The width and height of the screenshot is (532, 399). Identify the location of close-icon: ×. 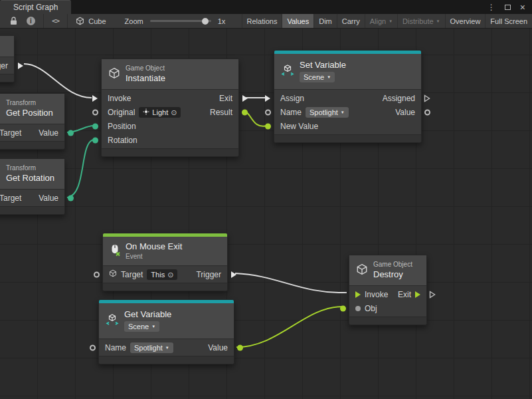
(523, 7).